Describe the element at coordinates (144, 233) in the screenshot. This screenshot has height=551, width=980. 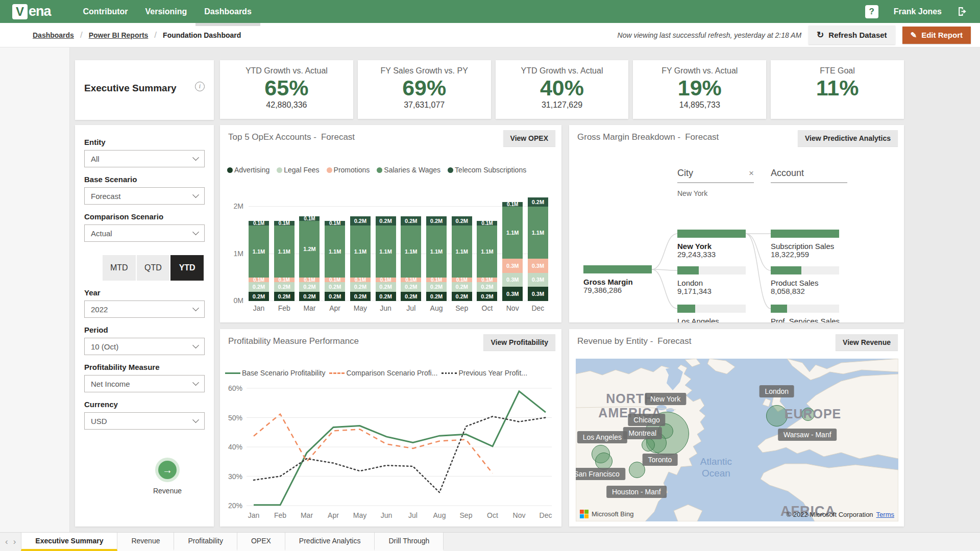
I see `dropdown-comparison-scenario: Actual` at that location.